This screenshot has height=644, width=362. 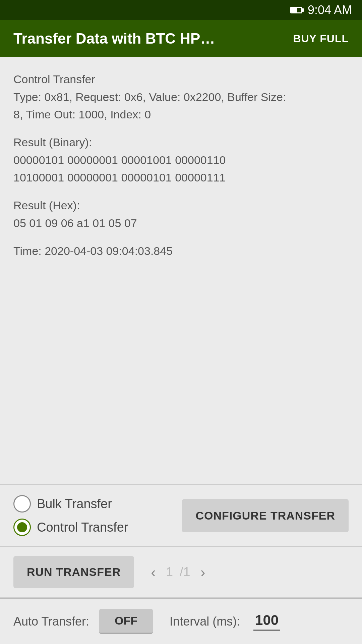 I want to click on result-binary-block: Result (Binary): 00000101 00000001 00001…, so click(x=181, y=160).